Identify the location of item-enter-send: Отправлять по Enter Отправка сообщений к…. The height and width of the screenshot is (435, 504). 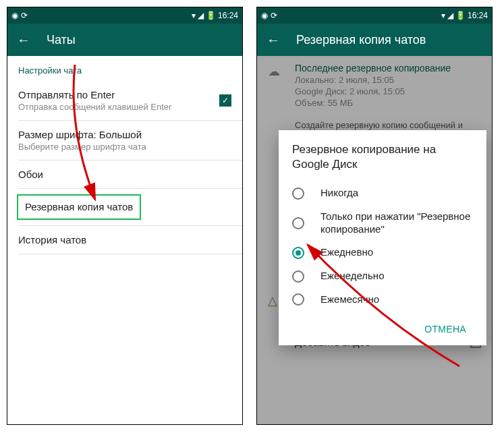
(125, 100).